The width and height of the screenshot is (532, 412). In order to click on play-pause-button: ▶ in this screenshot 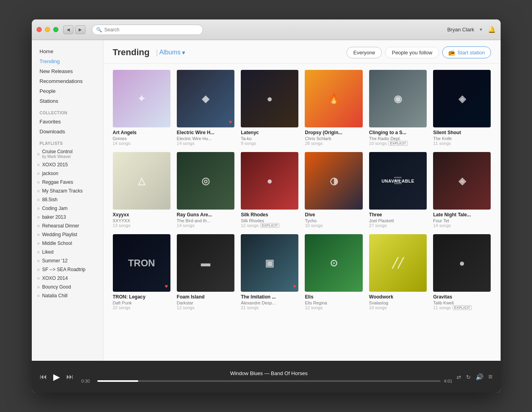, I will do `click(56, 377)`.